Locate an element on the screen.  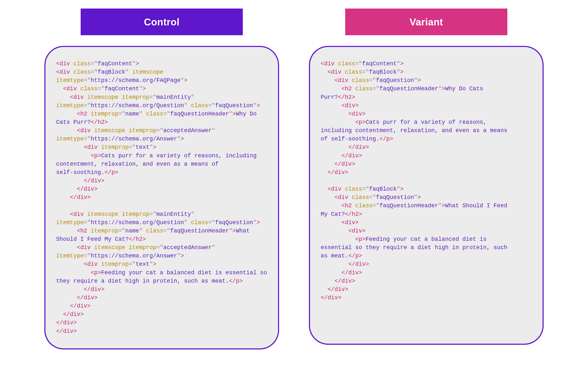
variant-header-badge: Variant is located at coordinates (426, 22).